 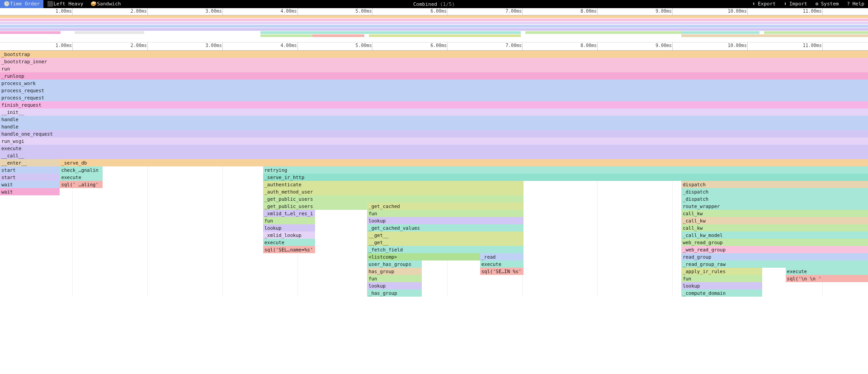 I want to click on flame-frame-label: __get__, so click(x=378, y=235).